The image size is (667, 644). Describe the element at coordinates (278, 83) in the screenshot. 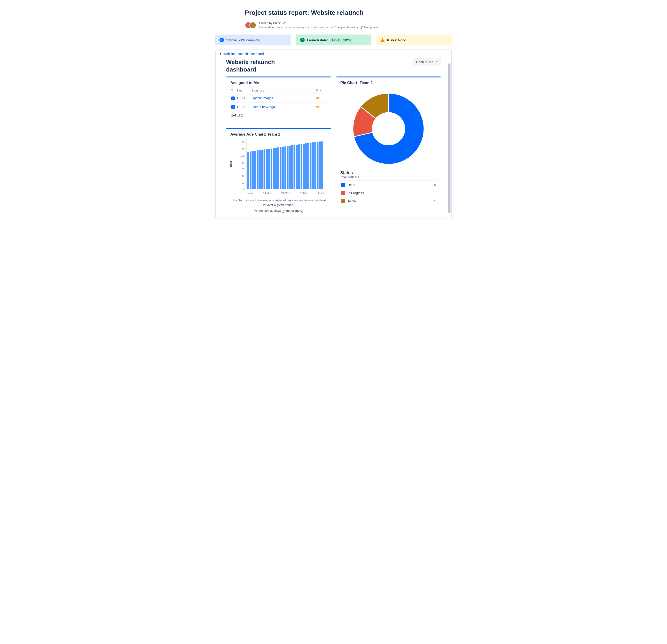

I see `assigned-title: Assigned to Me` at that location.